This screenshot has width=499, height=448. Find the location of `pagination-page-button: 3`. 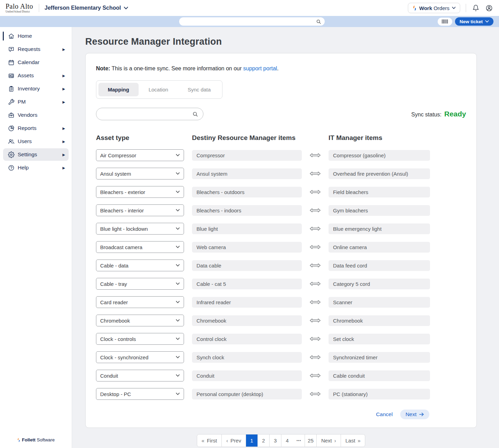

pagination-page-button: 3 is located at coordinates (275, 441).